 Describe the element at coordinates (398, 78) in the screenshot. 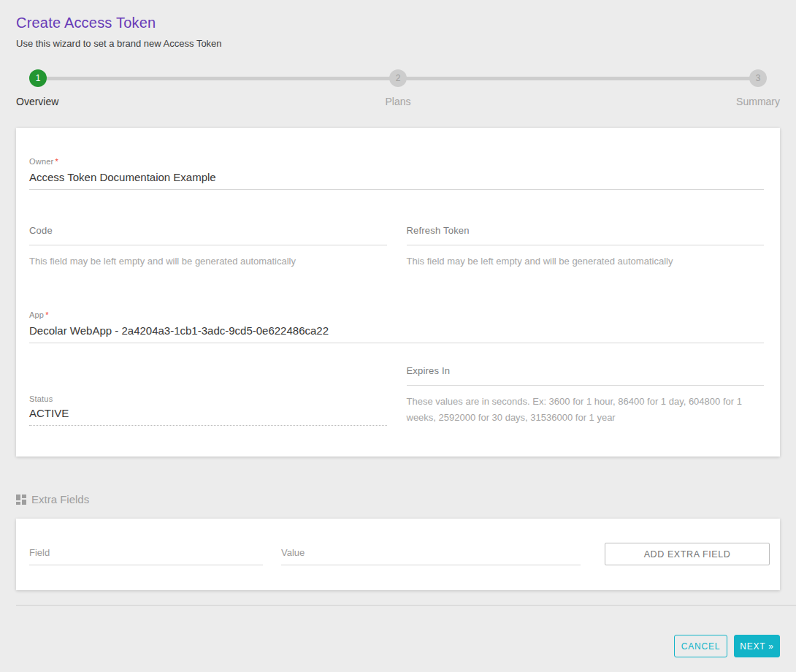

I see `step-circle-plans: 2` at that location.